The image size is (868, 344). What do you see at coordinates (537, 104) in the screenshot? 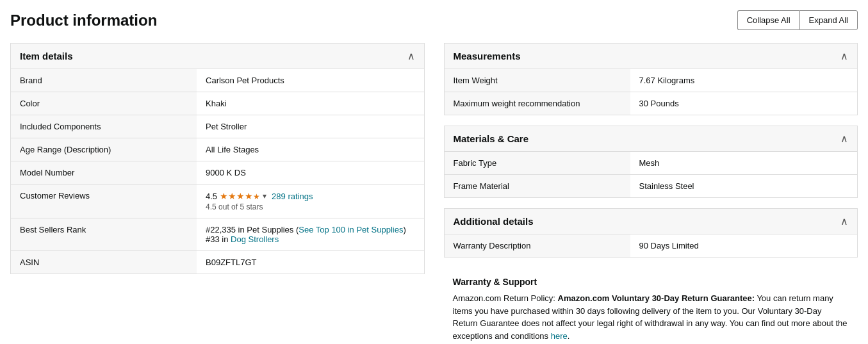
I see `row-label: Maximum weight recommendation` at bounding box center [537, 104].